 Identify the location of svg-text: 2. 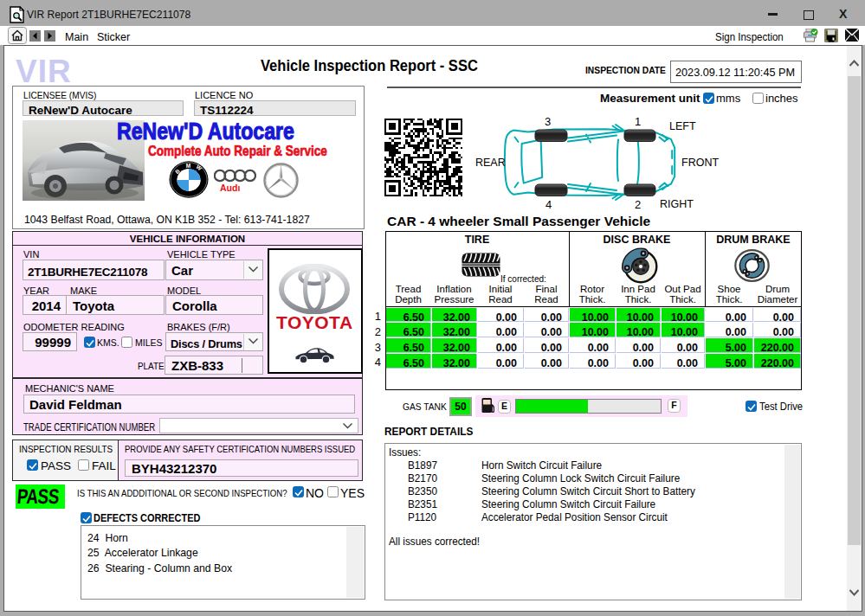
(637, 204).